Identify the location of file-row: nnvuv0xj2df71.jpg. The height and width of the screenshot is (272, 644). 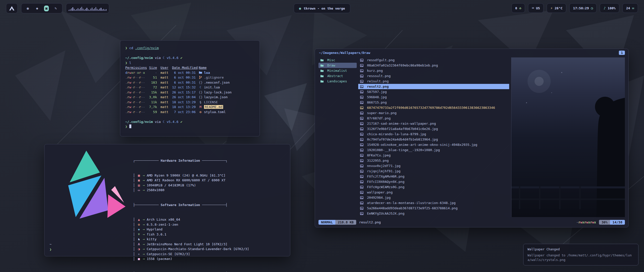
(434, 166).